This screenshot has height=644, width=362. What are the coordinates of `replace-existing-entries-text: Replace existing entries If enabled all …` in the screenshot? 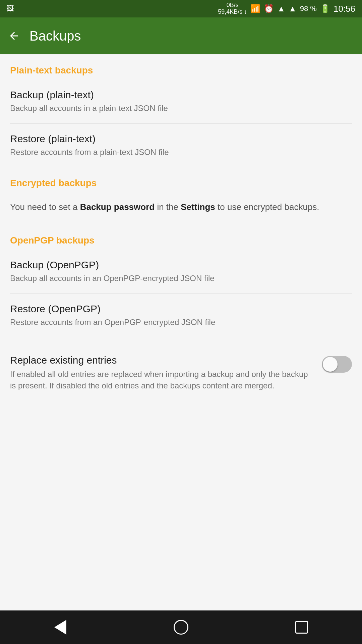 It's located at (166, 373).